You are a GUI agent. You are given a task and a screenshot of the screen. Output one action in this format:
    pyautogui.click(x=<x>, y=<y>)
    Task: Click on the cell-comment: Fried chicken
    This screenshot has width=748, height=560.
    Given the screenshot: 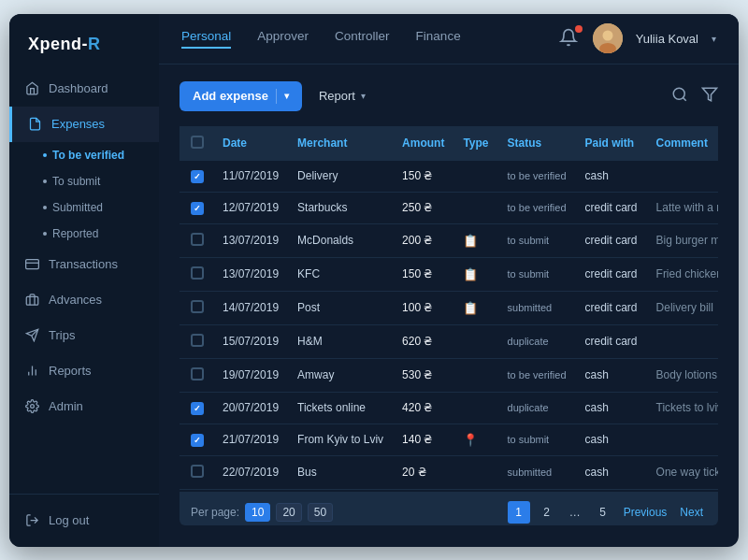 What is the action you would take?
    pyautogui.click(x=683, y=274)
    